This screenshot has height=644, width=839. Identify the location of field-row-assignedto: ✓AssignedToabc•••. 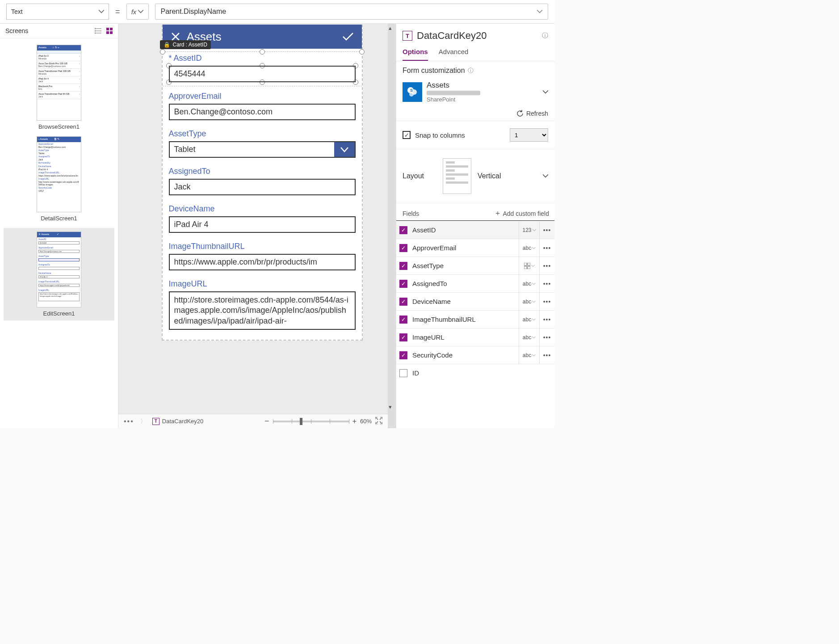
(475, 283).